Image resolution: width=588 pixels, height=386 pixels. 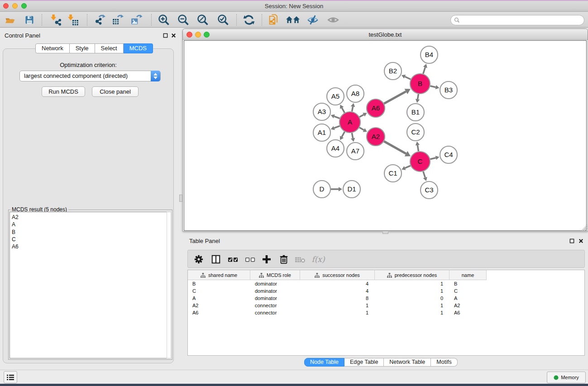 What do you see at coordinates (284, 259) in the screenshot?
I see `delete-row-icon` at bounding box center [284, 259].